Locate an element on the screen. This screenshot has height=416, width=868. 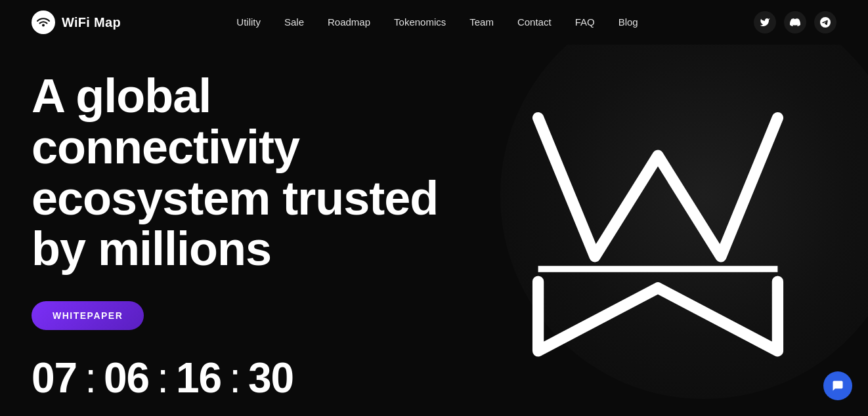
chat-button is located at coordinates (838, 386).